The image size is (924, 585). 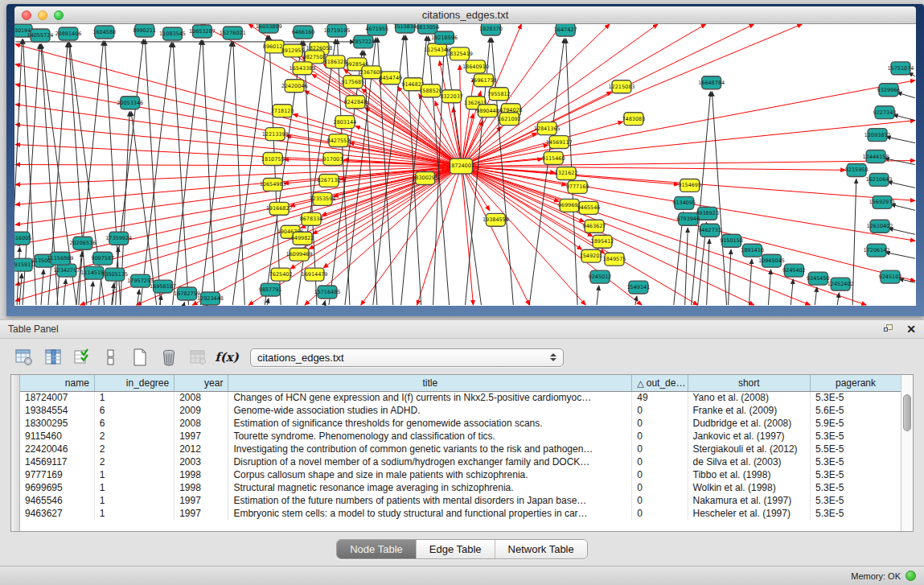 I want to click on graph-node-label: 1604588, so click(x=105, y=32).